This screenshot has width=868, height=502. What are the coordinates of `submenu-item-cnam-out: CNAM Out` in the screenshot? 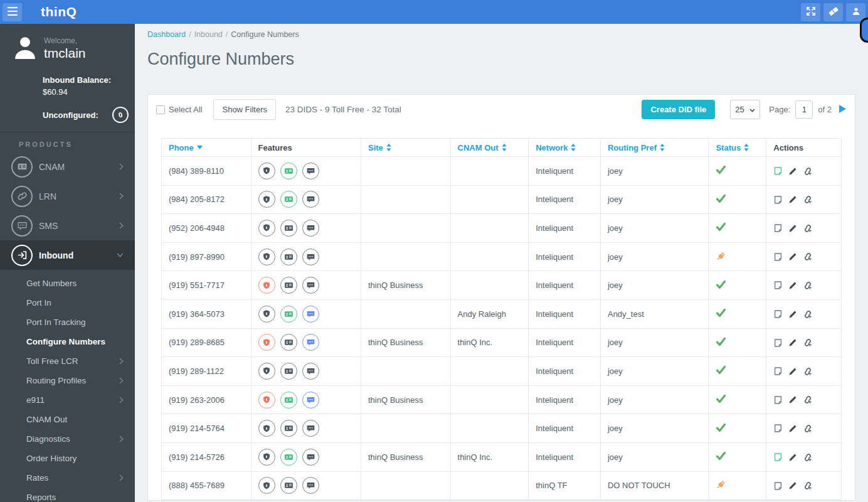 It's located at (68, 419).